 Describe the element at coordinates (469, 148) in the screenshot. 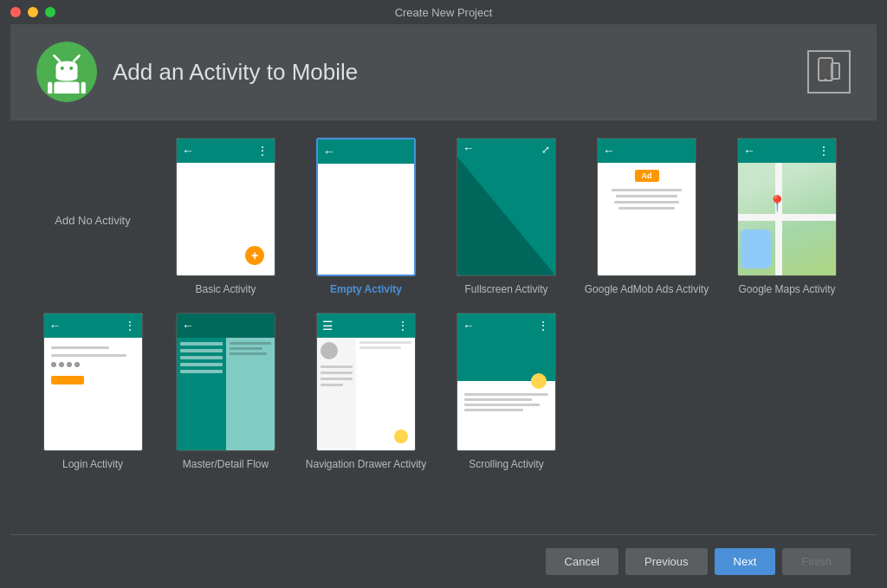

I see `fullscreen-back-arrow-icon: ←` at that location.